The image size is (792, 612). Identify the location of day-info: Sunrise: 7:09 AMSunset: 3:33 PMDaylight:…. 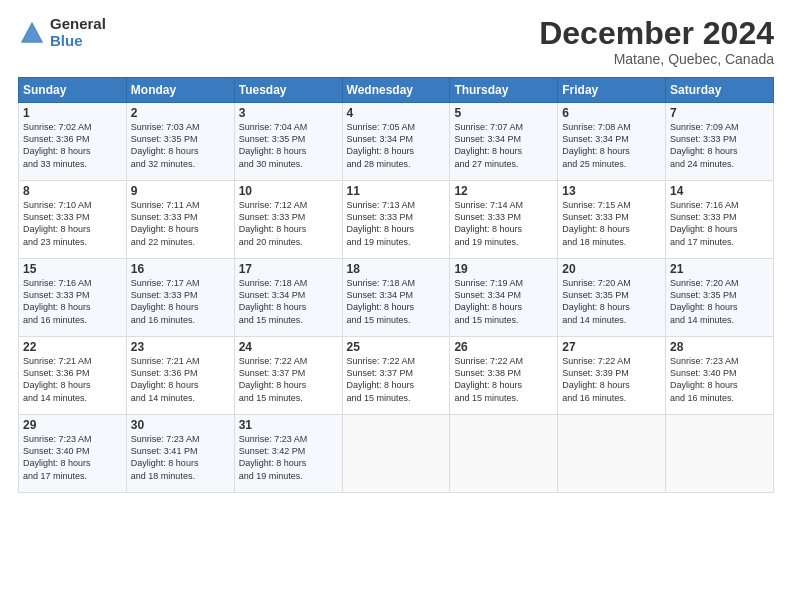
(720, 146).